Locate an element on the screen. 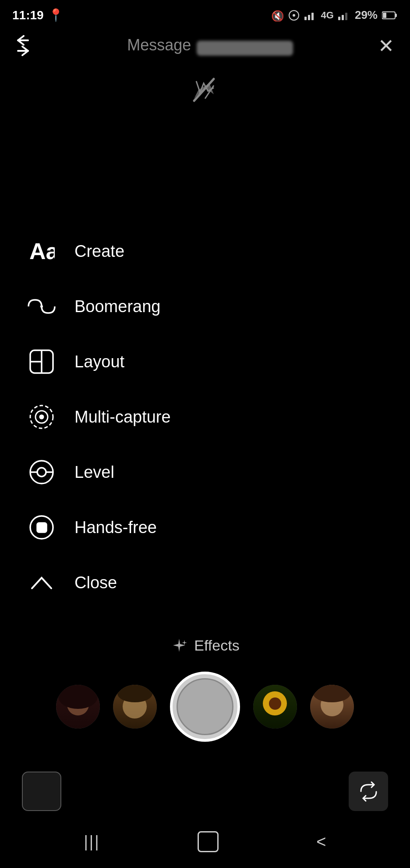 The image size is (410, 868). create-icon: Aa is located at coordinates (42, 251).